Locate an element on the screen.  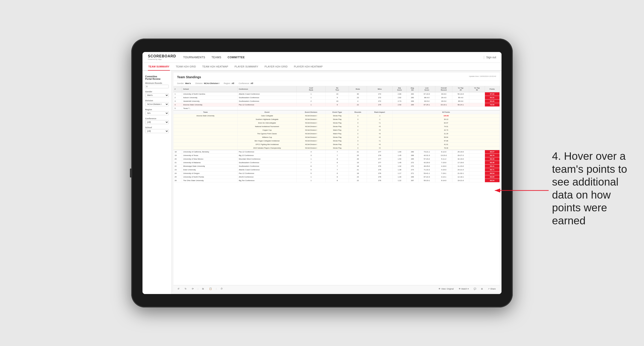
td-wpoints: 78.30 is located at coordinates (446, 148).